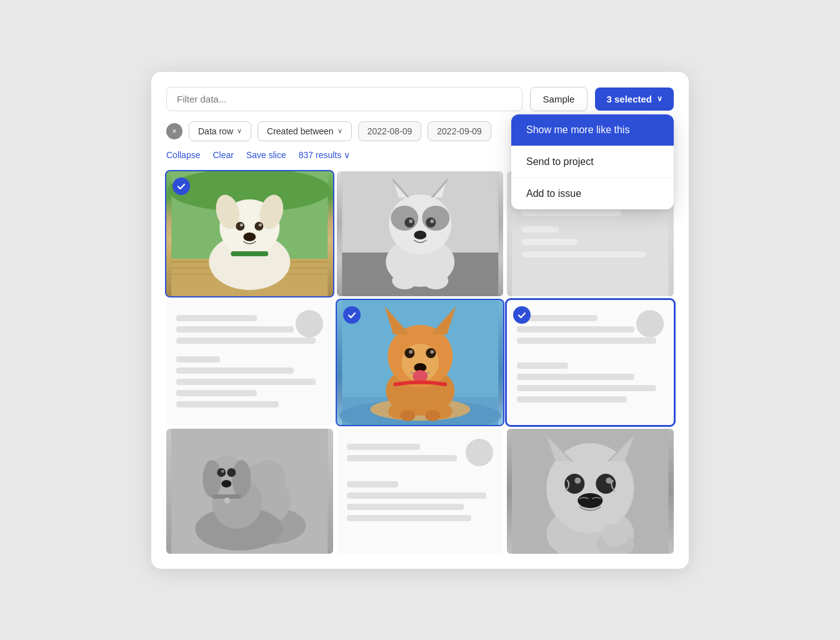 This screenshot has width=840, height=640. What do you see at coordinates (250, 234) in the screenshot?
I see `dog-image-white-puppy` at bounding box center [250, 234].